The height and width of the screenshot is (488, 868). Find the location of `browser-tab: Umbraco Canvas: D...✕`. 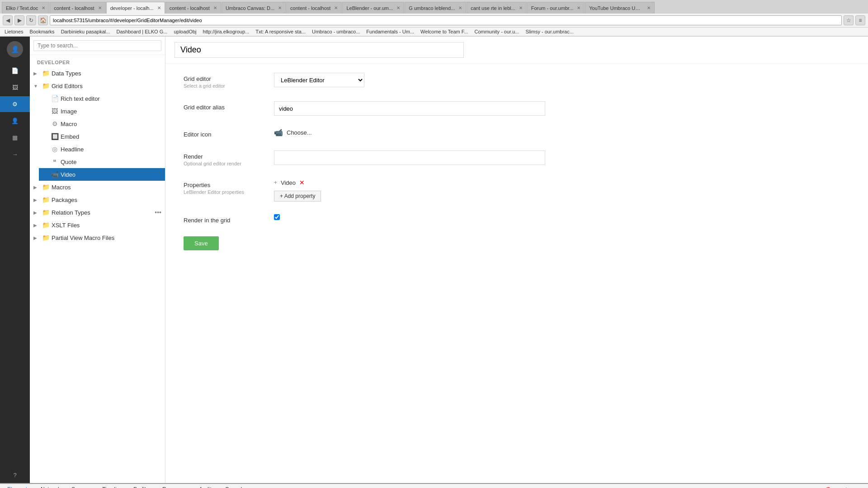

browser-tab: Umbraco Canvas: D...✕ is located at coordinates (254, 8).